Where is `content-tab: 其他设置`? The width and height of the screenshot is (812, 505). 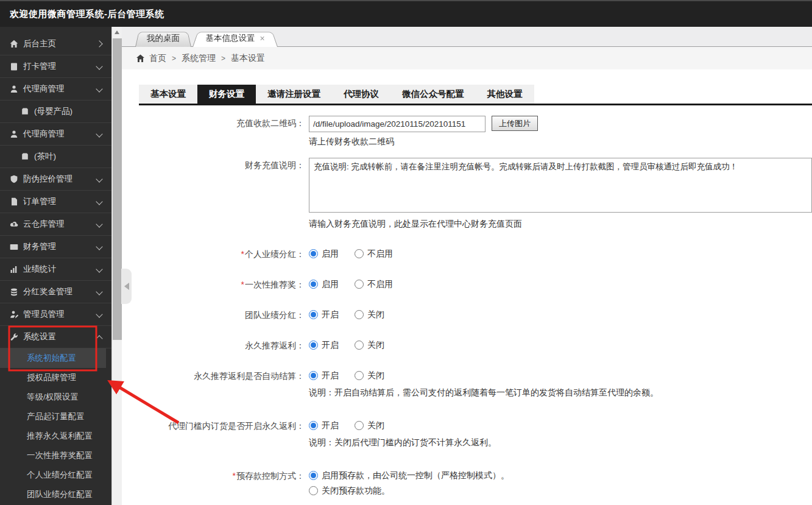
content-tab: 其他设置 is located at coordinates (505, 94).